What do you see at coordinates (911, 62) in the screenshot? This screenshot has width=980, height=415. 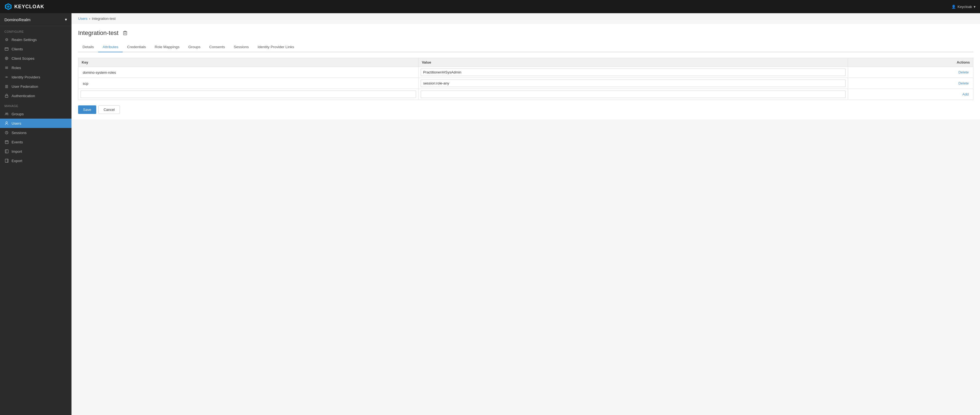 I see `col-header-actions: Actions` at bounding box center [911, 62].